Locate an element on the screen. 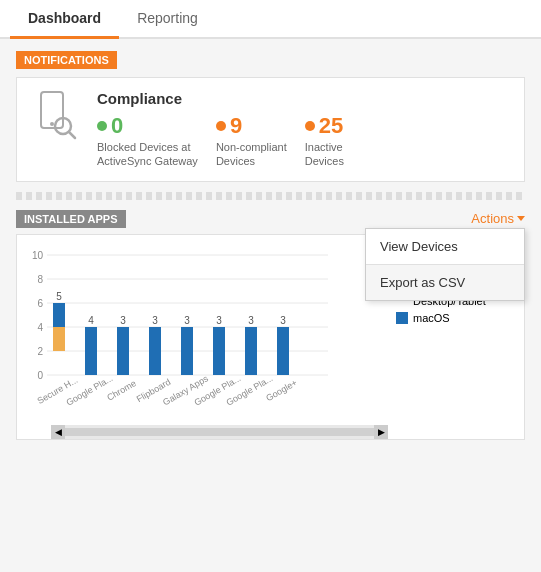 The height and width of the screenshot is (572, 541). blocked-number: 0 is located at coordinates (117, 126).